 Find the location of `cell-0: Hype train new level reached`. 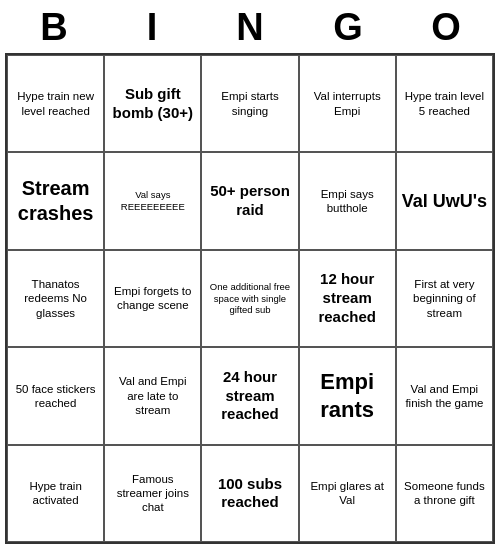

cell-0: Hype train new level reached is located at coordinates (56, 104).